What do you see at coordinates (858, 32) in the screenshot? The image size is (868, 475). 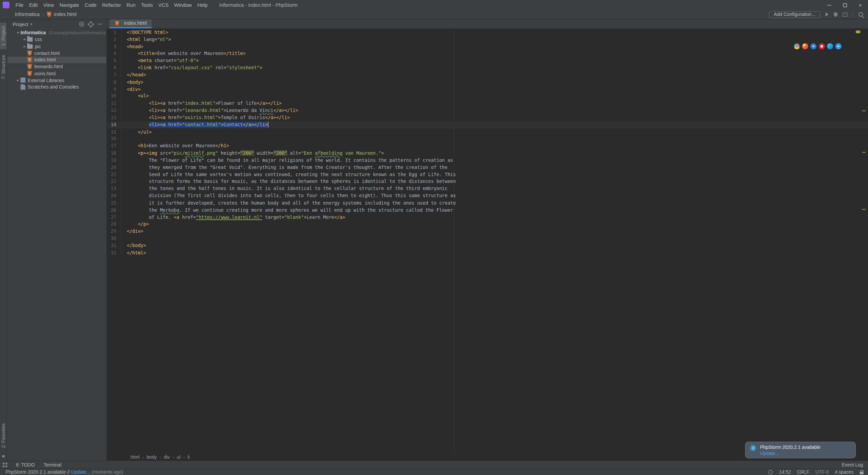 I see `inspections-indicator` at bounding box center [858, 32].